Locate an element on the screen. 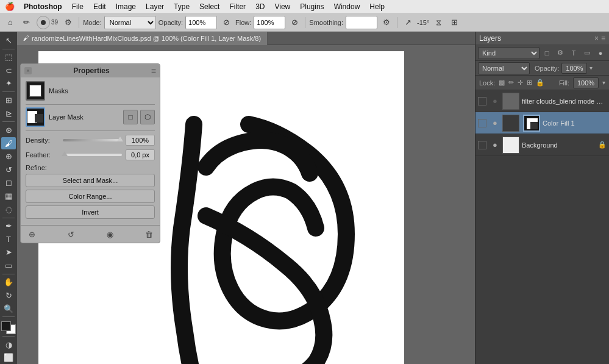 The image size is (609, 364). layer-row: ● Color Fill 1 is located at coordinates (543, 123).